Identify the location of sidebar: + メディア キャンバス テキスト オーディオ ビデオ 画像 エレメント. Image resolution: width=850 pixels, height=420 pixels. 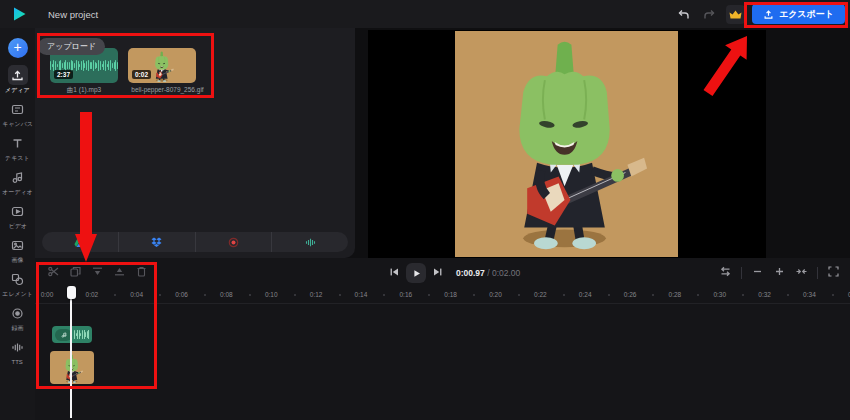
(18, 224).